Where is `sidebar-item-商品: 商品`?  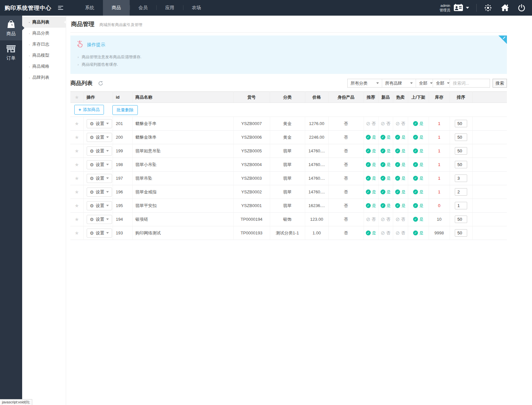
sidebar-item-商品: 商品 is located at coordinates (11, 28).